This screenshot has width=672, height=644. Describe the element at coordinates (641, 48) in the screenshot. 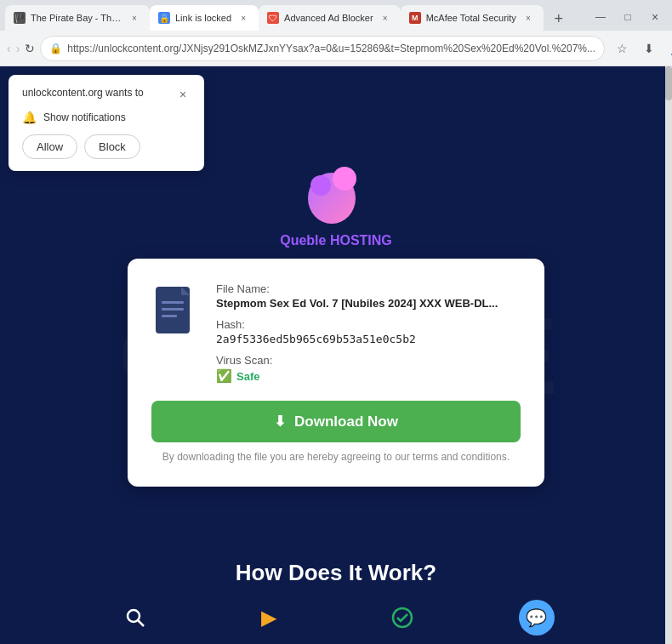

I see `toolbar-actions: ☆ ⬇ 👤 ⋮` at that location.